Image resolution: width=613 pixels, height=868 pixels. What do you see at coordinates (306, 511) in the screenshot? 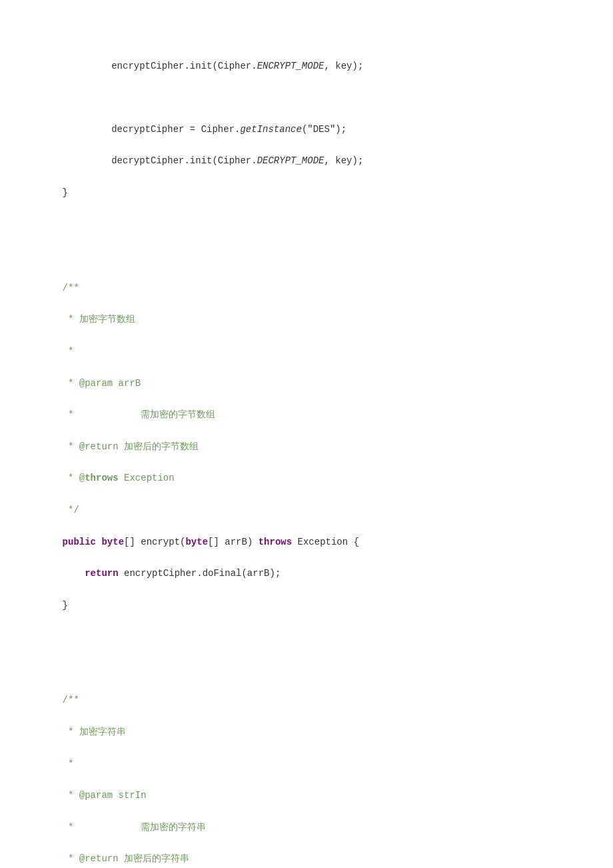
I see `comment-line: */` at bounding box center [306, 511].